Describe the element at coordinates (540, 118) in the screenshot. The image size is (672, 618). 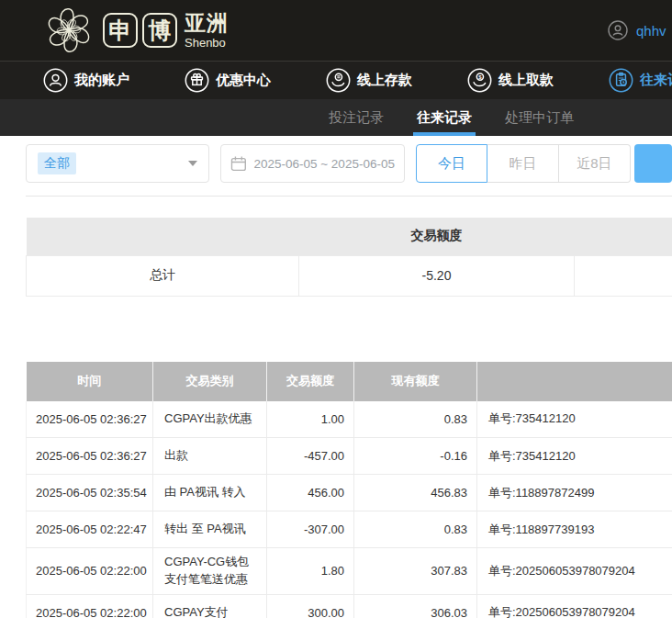
I see `tab-pending-orders: 处理中订单` at that location.